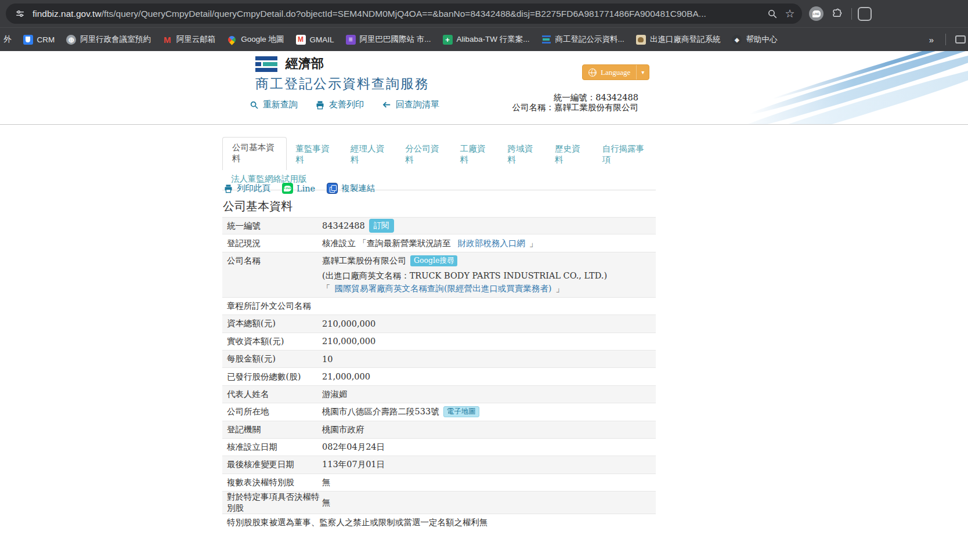 The image size is (968, 560). Describe the element at coordinates (364, 261) in the screenshot. I see `company-name-value: 嘉韡工業股份有限公司` at that location.